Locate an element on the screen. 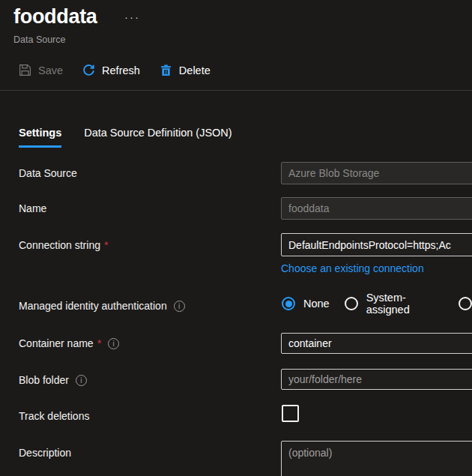  name-input is located at coordinates (376, 208).